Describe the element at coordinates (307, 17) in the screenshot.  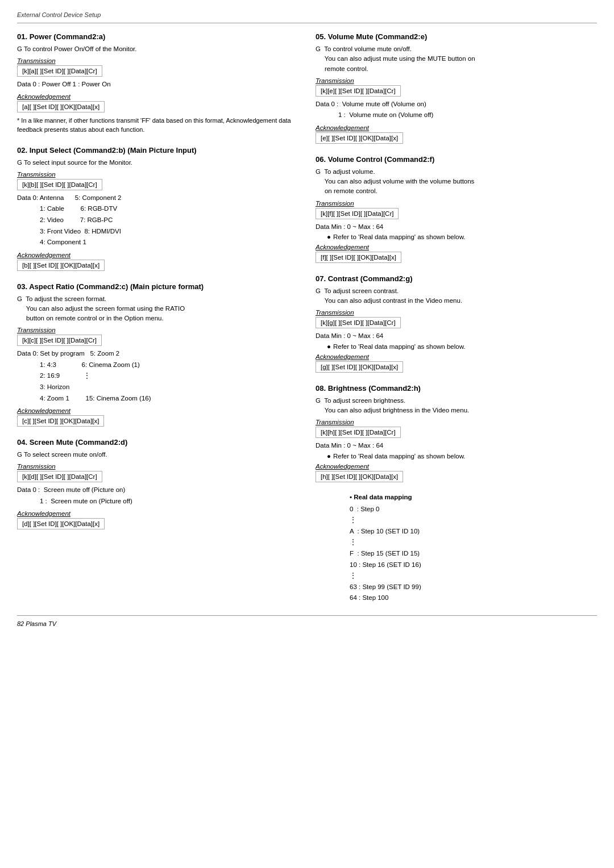
I see `page-header: External Control Device Setup` at that location.